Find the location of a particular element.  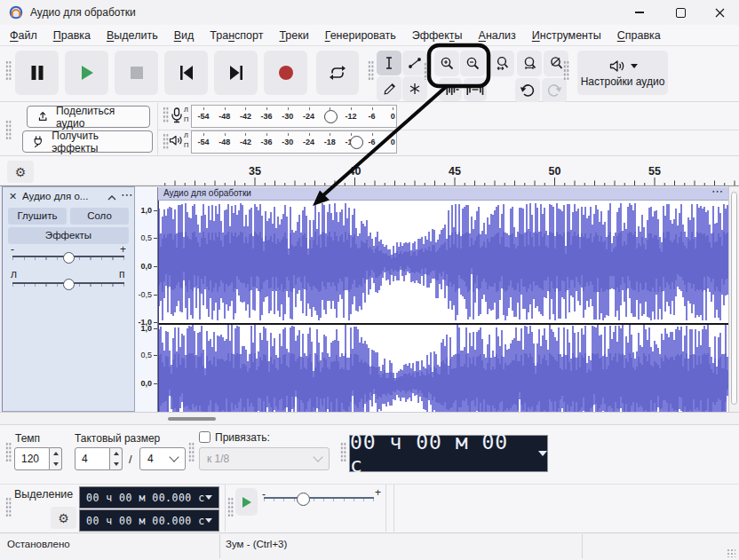

pause-icon is located at coordinates (37, 73).